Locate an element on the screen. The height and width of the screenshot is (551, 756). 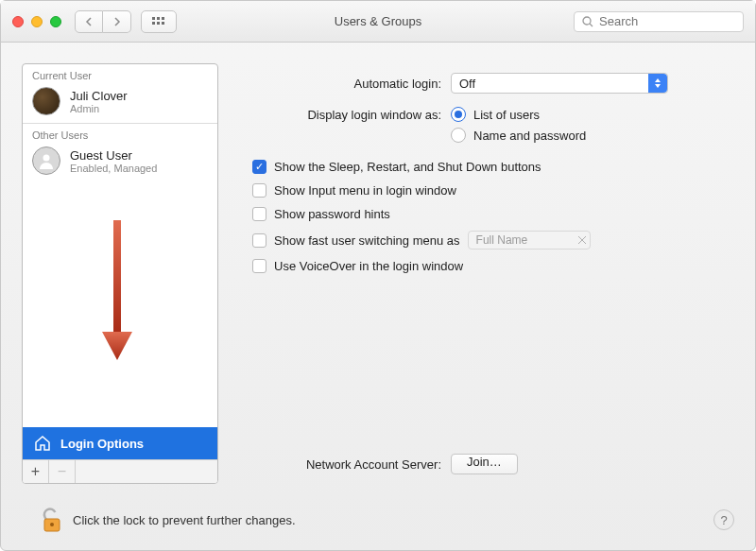
other-users-section-label: Other Users is located at coordinates (120, 133).